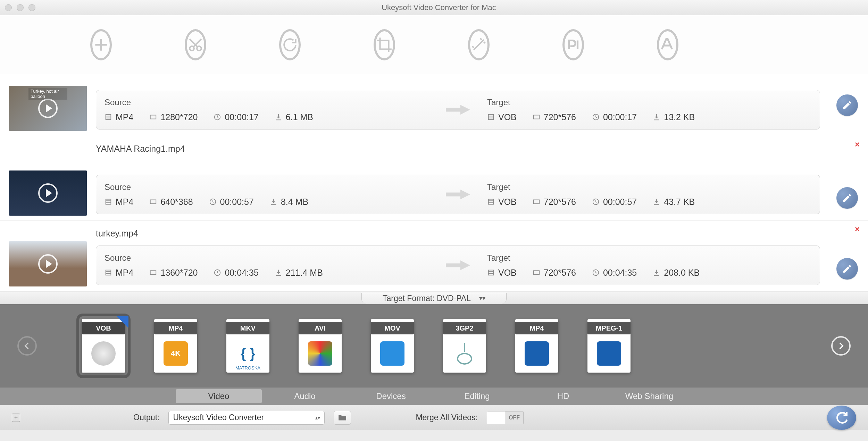  I want to click on format-option-avi: AVI, so click(320, 346).